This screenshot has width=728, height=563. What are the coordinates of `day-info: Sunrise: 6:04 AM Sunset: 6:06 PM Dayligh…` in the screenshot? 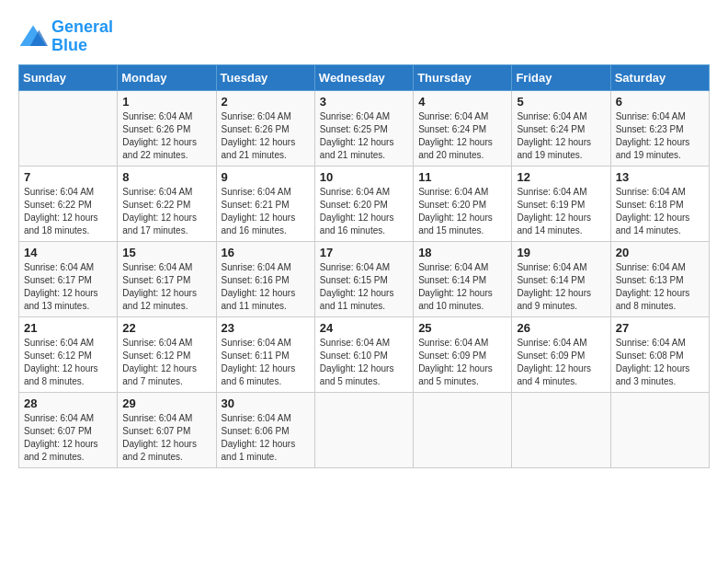 It's located at (266, 438).